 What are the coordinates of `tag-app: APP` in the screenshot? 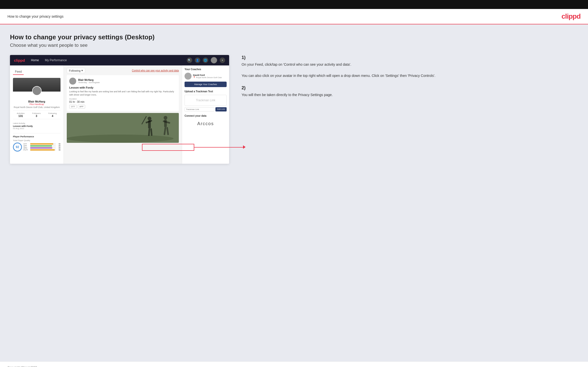 It's located at (81, 106).